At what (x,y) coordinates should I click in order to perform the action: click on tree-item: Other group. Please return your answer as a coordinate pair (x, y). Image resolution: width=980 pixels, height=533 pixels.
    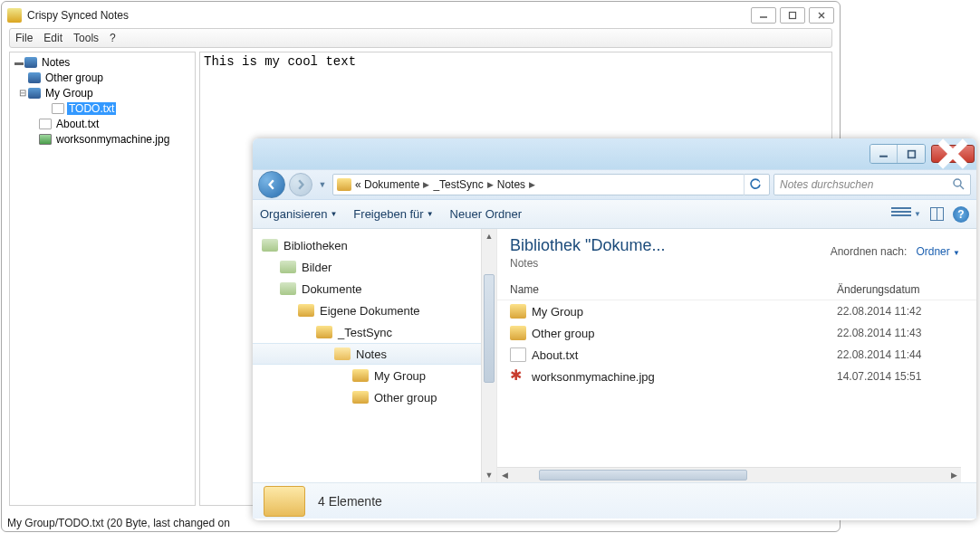
    Looking at the image, I should click on (102, 78).